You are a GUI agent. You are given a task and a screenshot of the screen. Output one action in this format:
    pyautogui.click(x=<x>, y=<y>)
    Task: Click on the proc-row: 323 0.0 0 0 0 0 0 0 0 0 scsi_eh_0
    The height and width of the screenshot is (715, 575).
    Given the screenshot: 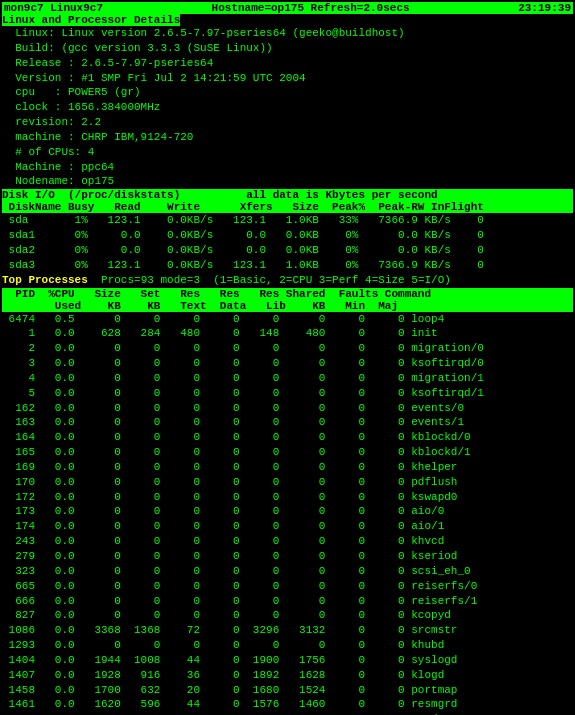 What is the action you would take?
    pyautogui.click(x=288, y=572)
    